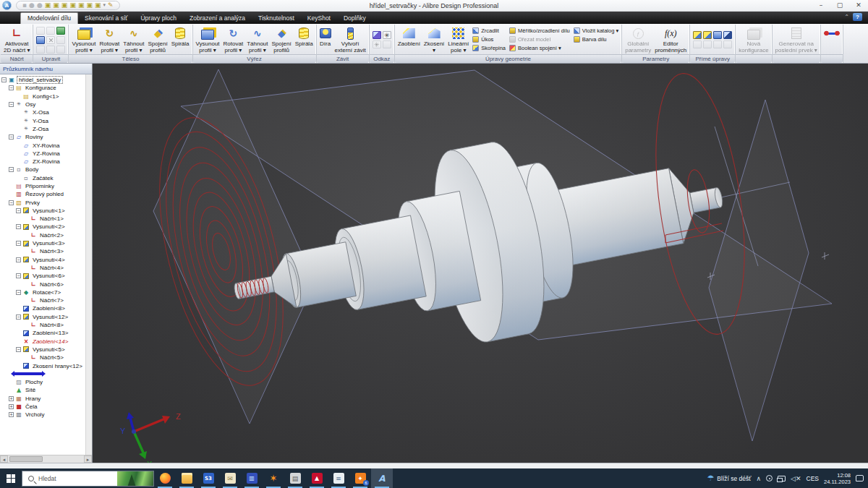 Image resolution: width=868 pixels, height=488 pixels. Describe the element at coordinates (273, 479) in the screenshot. I see `taskbar-app-cad-orange: ✶` at that location.